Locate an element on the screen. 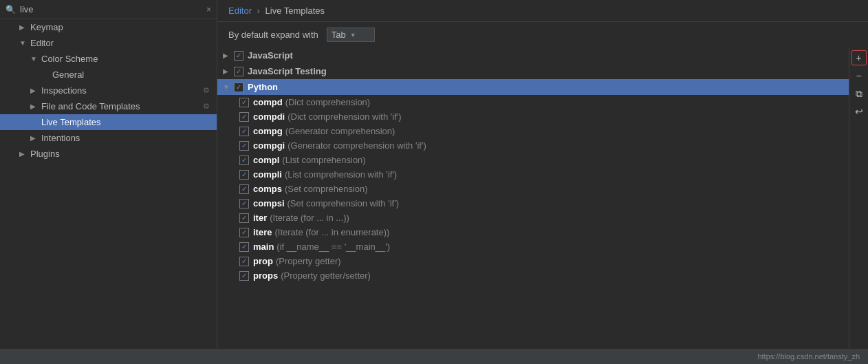 This screenshot has width=868, height=364. group-javascript: ▶ JavaScript is located at coordinates (533, 55).